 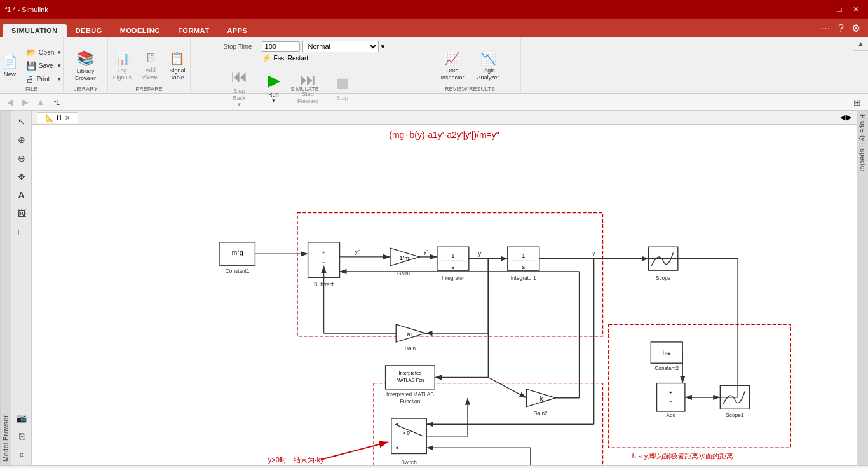 I want to click on ribbon-group-file: 📄 New 📂 Open ▼ 💾 Save ▼ 🖨 Print ▼, so click(x=32, y=65).